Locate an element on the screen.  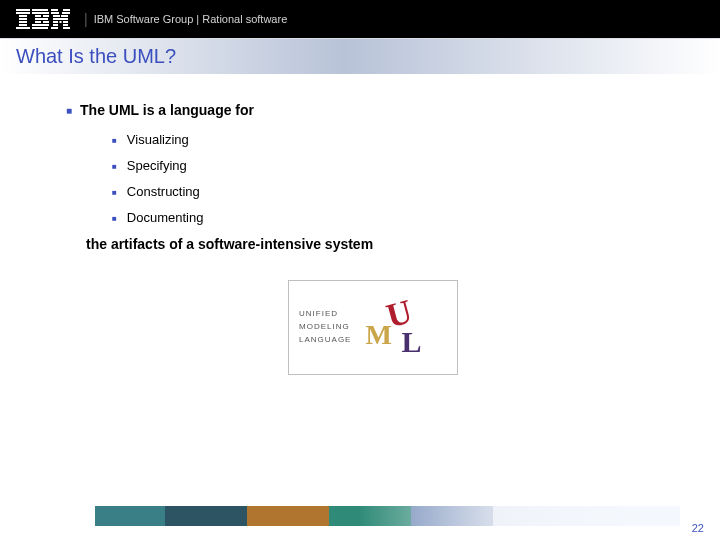
outro-line: the artifacts of a software-intensive sy… is located at coordinates (373, 244).